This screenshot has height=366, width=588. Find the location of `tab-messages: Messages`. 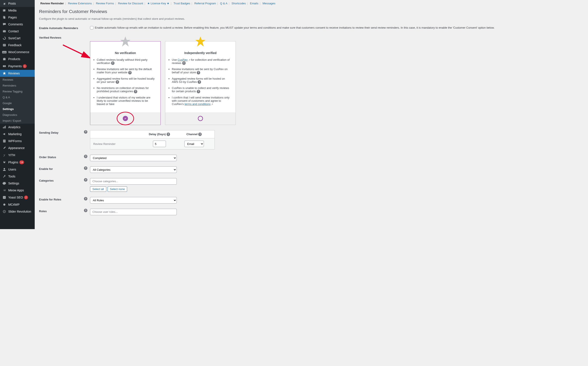

tab-messages: Messages is located at coordinates (269, 3).